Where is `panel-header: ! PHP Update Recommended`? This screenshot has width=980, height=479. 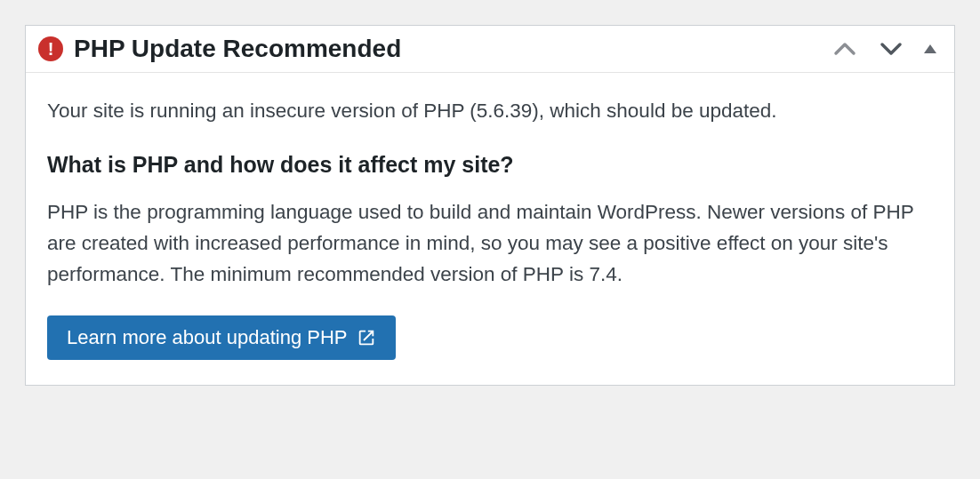
panel-header: ! PHP Update Recommended is located at coordinates (490, 50).